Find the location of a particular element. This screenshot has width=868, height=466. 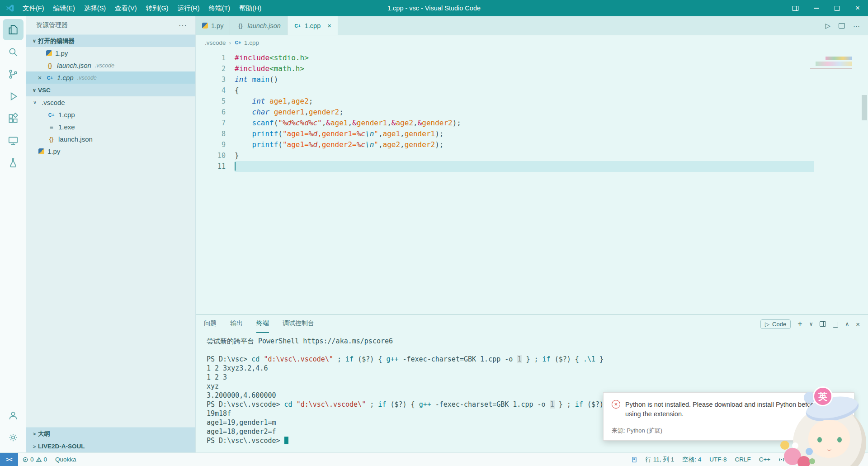

terminal-profile-button: ▷ Code is located at coordinates (776, 324).